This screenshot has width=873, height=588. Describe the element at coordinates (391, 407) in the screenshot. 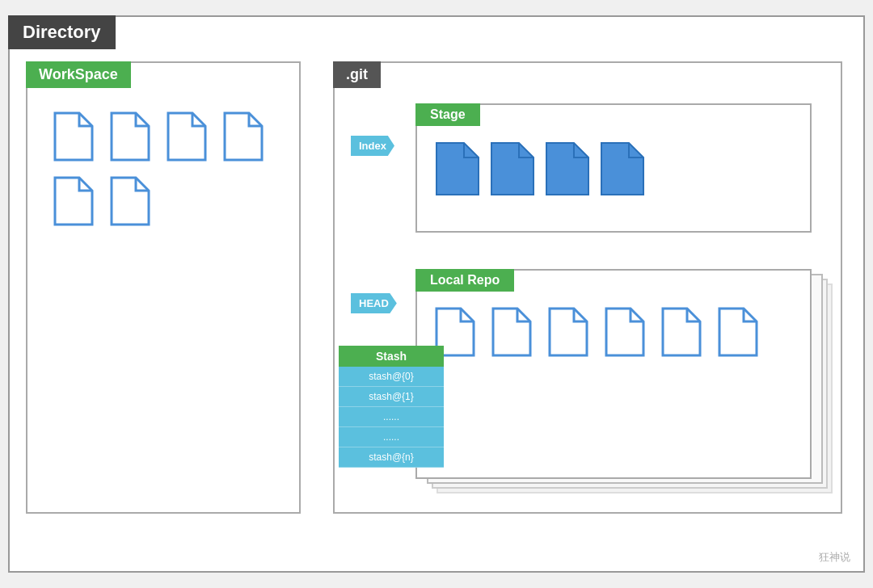

I see `stash-section: Stash stash@{0} stash@{1} ...... ...... …` at that location.